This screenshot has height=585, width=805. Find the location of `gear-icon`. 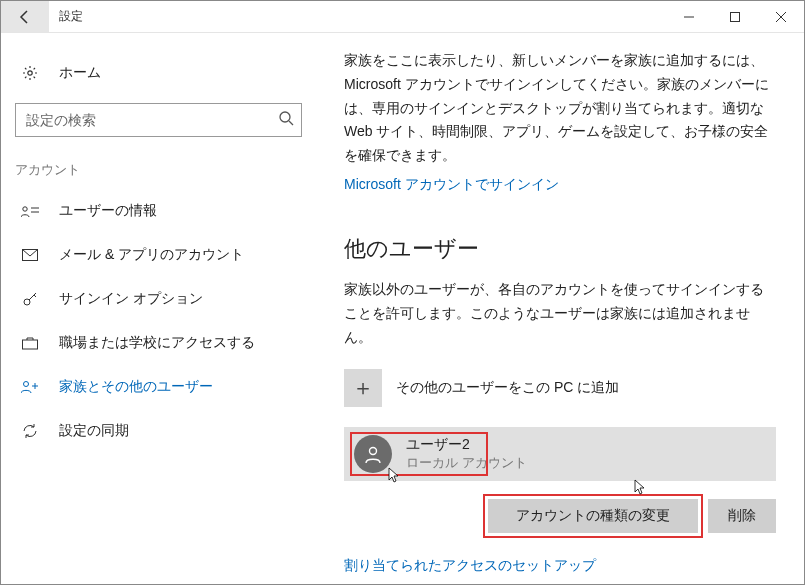

gear-icon is located at coordinates (30, 73).